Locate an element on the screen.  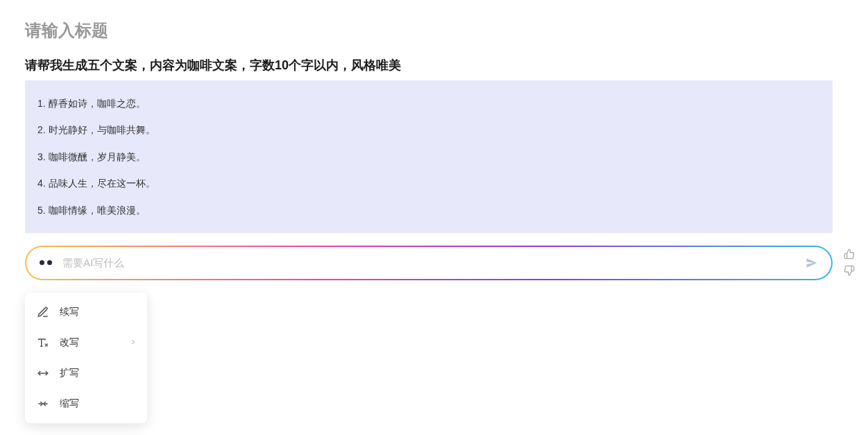
menu-item-label: 改写 is located at coordinates (69, 343).